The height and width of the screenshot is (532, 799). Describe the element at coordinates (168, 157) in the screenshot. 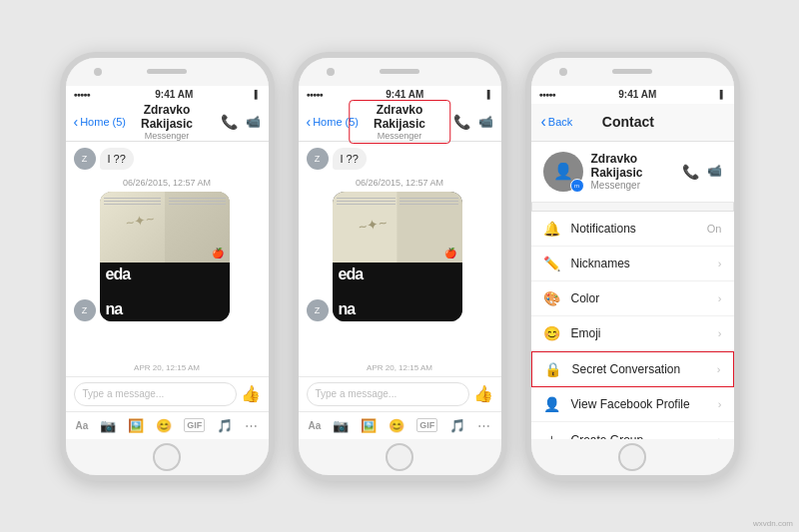

I see `first-msg-row-1: Z I ??` at that location.